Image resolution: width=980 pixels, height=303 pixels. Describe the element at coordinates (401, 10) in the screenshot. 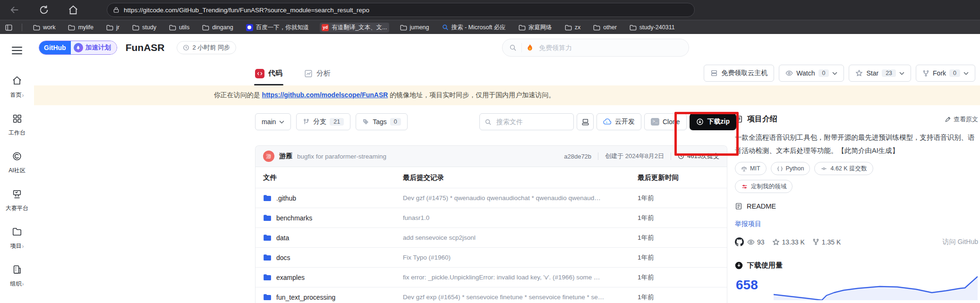

I see `url-bar: https://gitcode.com/GitHub_Trending/fun/…` at that location.